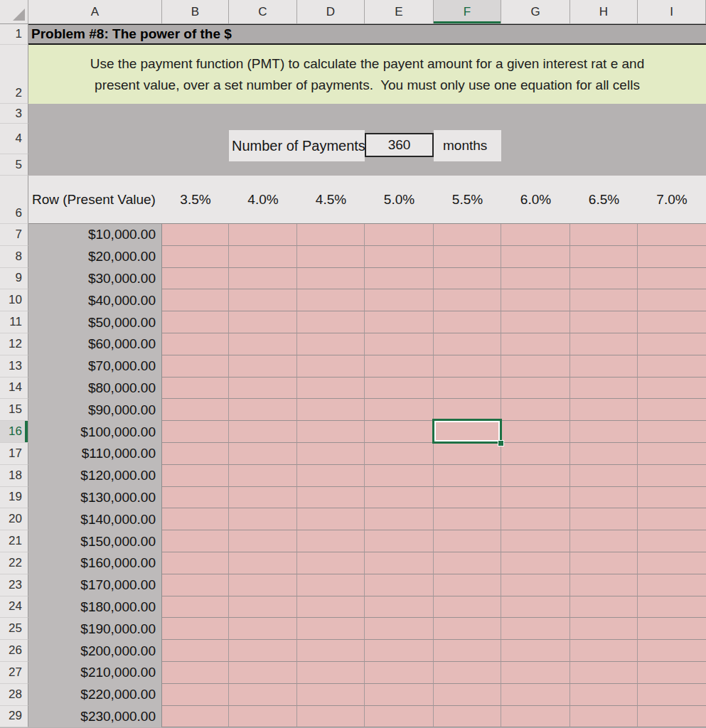 The width and height of the screenshot is (706, 728). I want to click on row-header-3: 3, so click(14, 114).